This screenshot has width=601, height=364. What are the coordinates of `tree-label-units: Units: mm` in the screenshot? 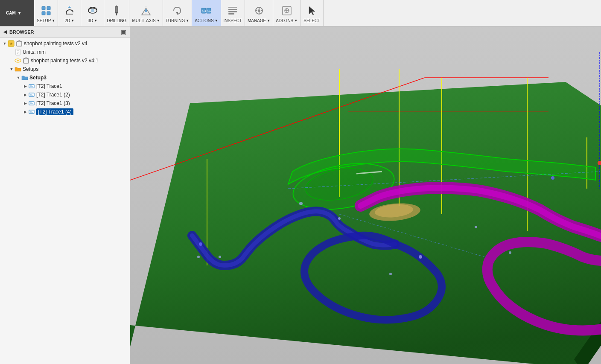 It's located at (34, 52).